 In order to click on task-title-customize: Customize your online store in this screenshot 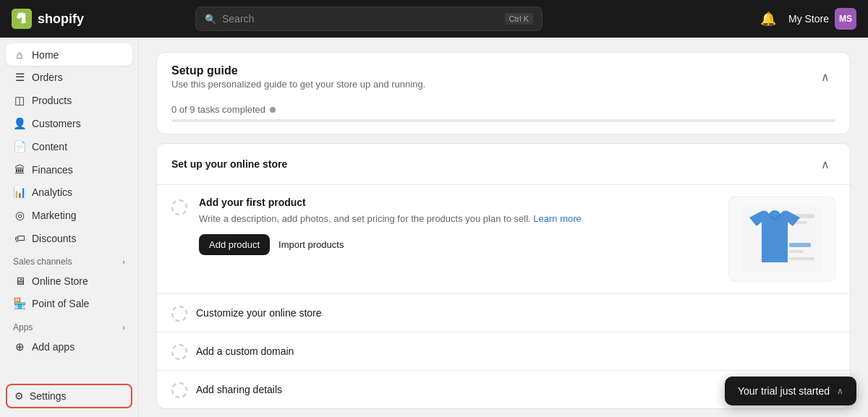, I will do `click(259, 313)`.